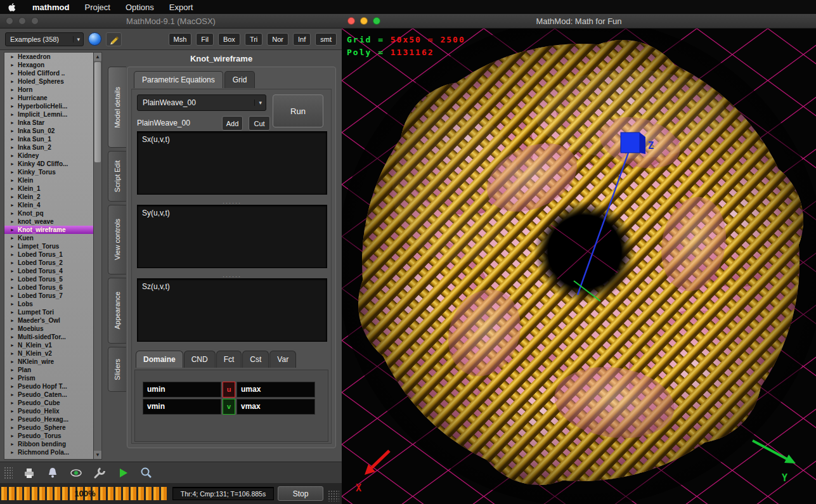 This screenshot has width=816, height=504. Describe the element at coordinates (98, 57) in the screenshot. I see `scroll-up-icon: ▲` at that location.